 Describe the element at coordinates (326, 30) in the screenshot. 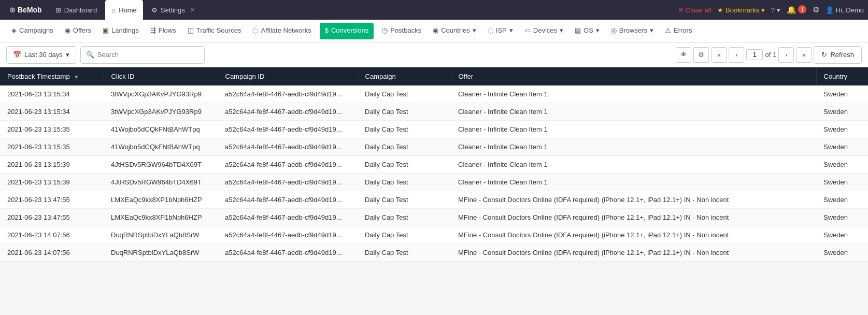

I see `dollar-icon: $` at that location.